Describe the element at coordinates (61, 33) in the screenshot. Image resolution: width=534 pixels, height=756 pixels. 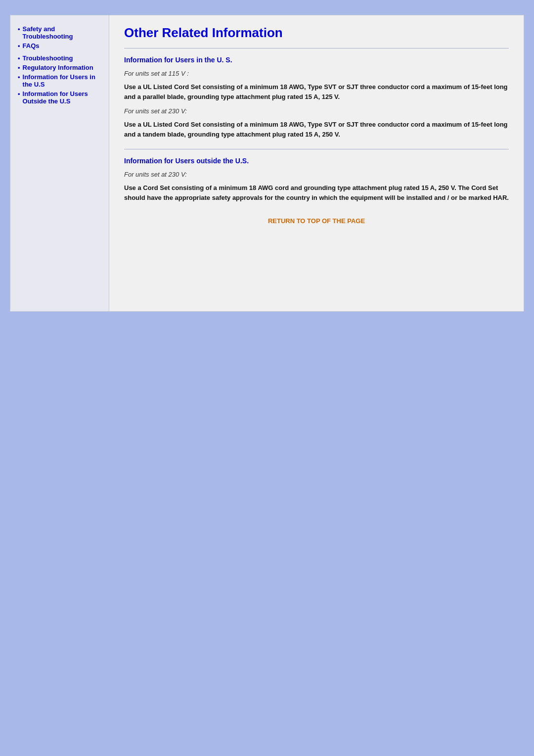
I see `sidebar-item-safety-troubleshooting: Safety and Troubleshooting` at that location.